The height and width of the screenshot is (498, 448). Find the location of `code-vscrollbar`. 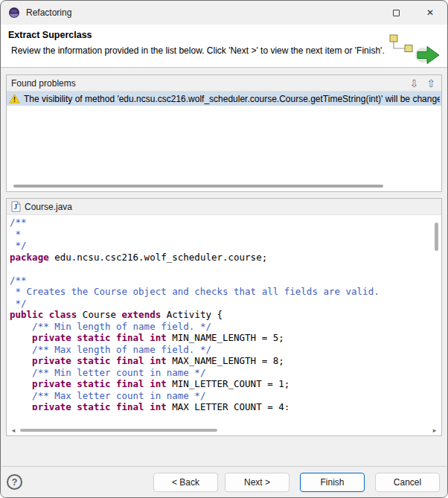

code-vscrollbar is located at coordinates (437, 320).